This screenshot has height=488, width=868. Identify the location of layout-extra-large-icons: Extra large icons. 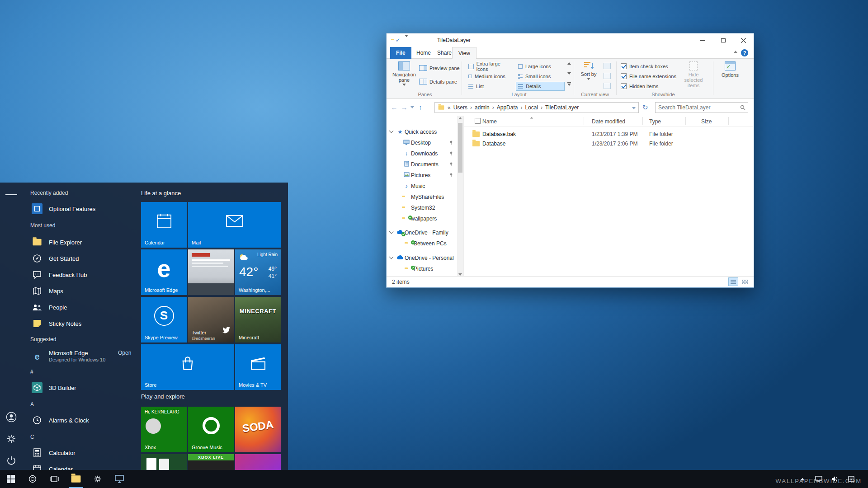
(491, 66).